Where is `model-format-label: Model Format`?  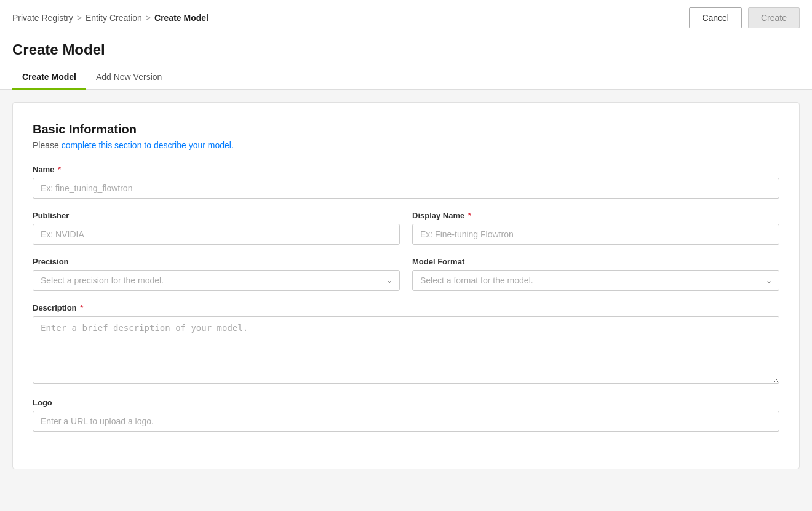 model-format-label: Model Format is located at coordinates (595, 262).